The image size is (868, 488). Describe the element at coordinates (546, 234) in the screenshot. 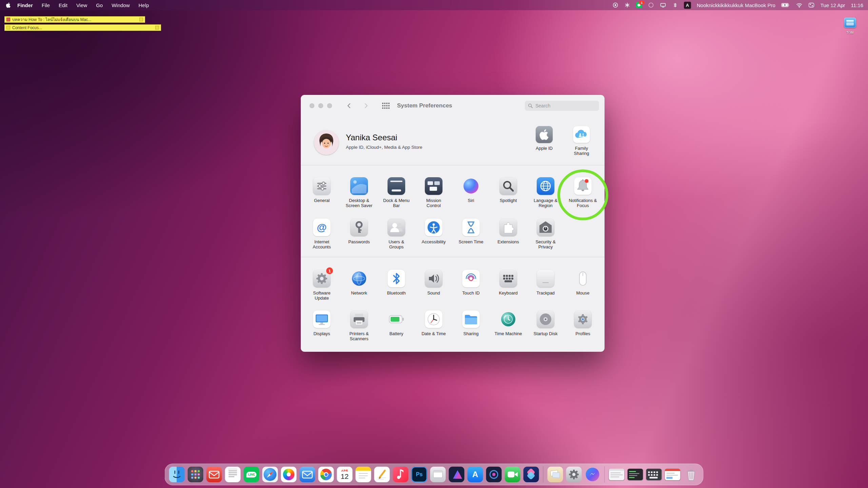

I see `pref-item-security-privacy: Security & Privacy` at that location.